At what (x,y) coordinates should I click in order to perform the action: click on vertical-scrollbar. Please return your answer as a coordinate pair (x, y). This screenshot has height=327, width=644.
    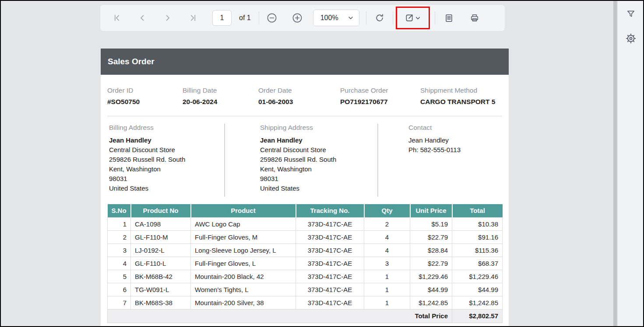
    Looking at the image, I should click on (615, 164).